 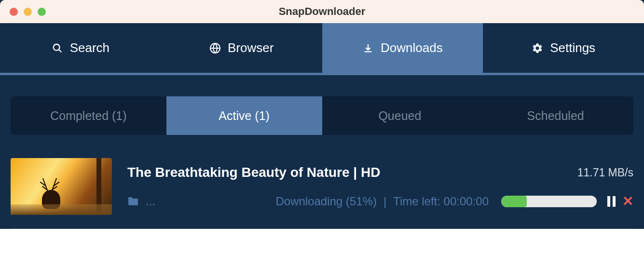 What do you see at coordinates (372, 186) in the screenshot?
I see `download-info: The Breathtaking Beauty of Nature | HD 1…` at bounding box center [372, 186].